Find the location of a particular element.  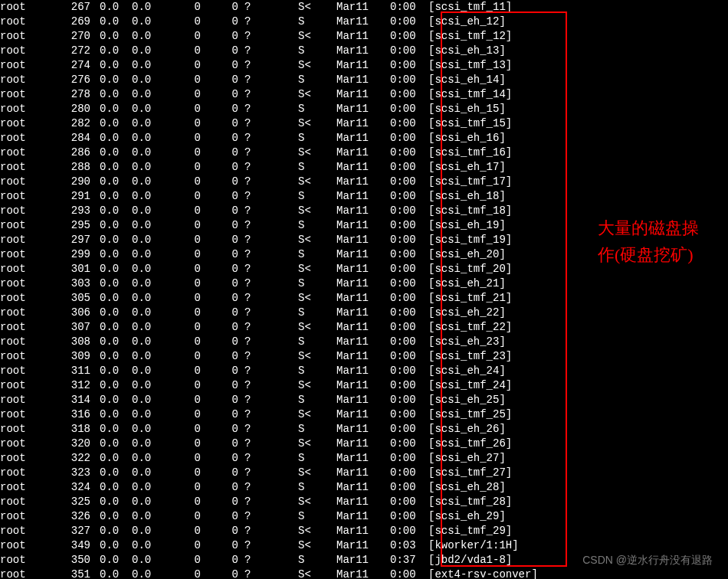

col-pid: 267 is located at coordinates (80, 8).